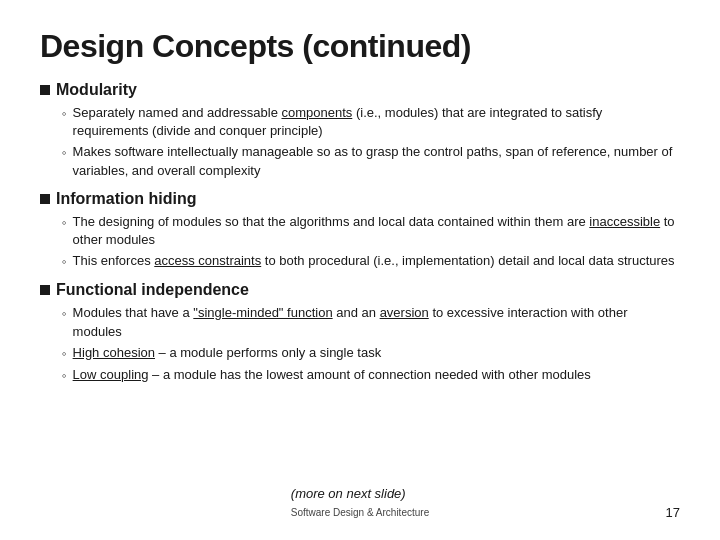  I want to click on sub-bullet-ih-1: ◦ The designing of modules so that the a…, so click(371, 231).